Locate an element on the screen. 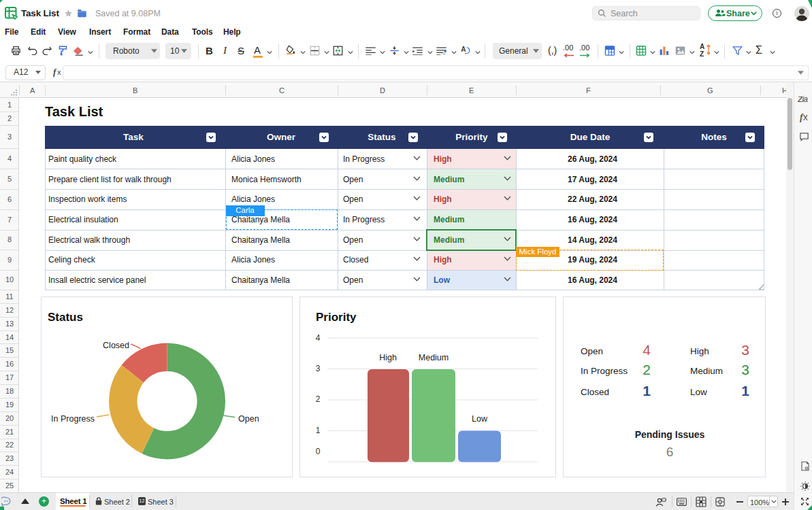 This screenshot has height=510, width=812. svg-text: 3 is located at coordinates (319, 369).